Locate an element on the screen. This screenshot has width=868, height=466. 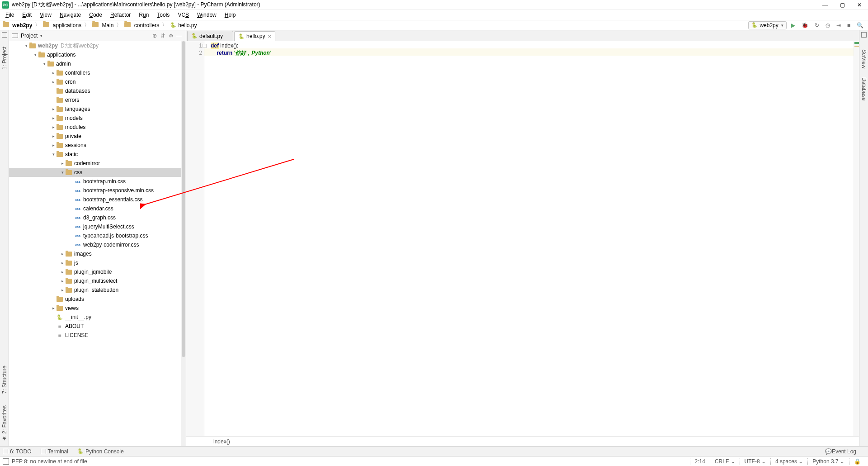
coverage-button: ↻ is located at coordinates (817, 25).